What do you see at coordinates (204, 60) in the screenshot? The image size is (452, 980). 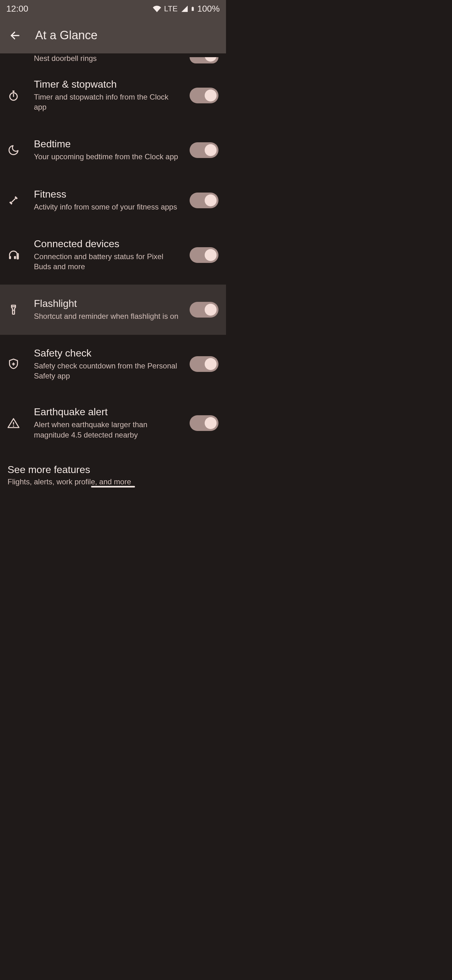 I see `toggle-doorbell` at bounding box center [204, 60].